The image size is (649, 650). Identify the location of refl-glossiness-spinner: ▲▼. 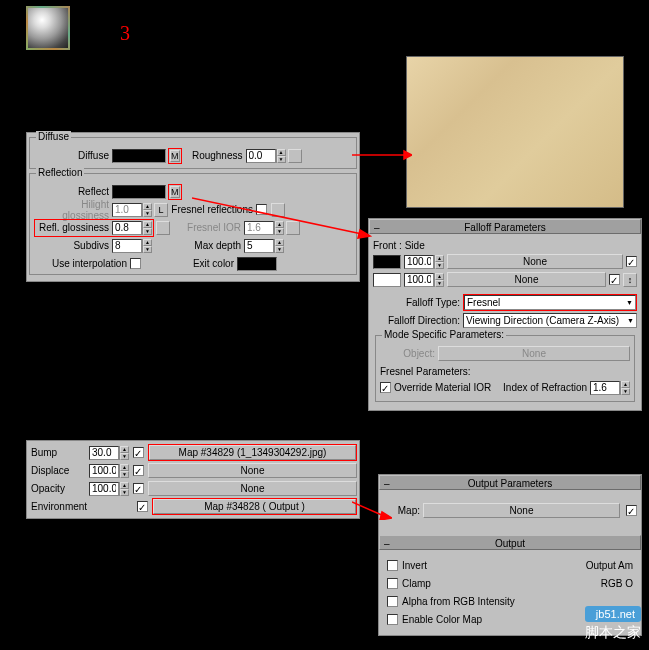
(132, 228).